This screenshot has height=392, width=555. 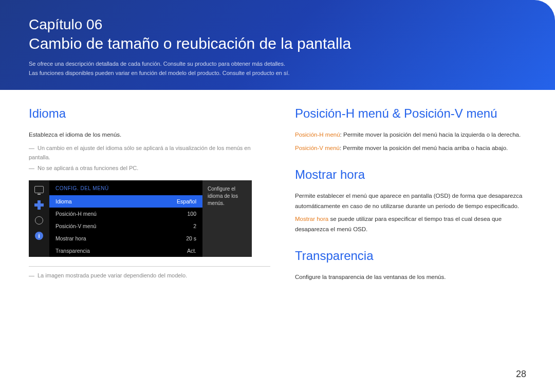 What do you see at coordinates (150, 169) in the screenshot?
I see `idioma-note-2: No se aplicará a otras funciones del PC.` at bounding box center [150, 169].